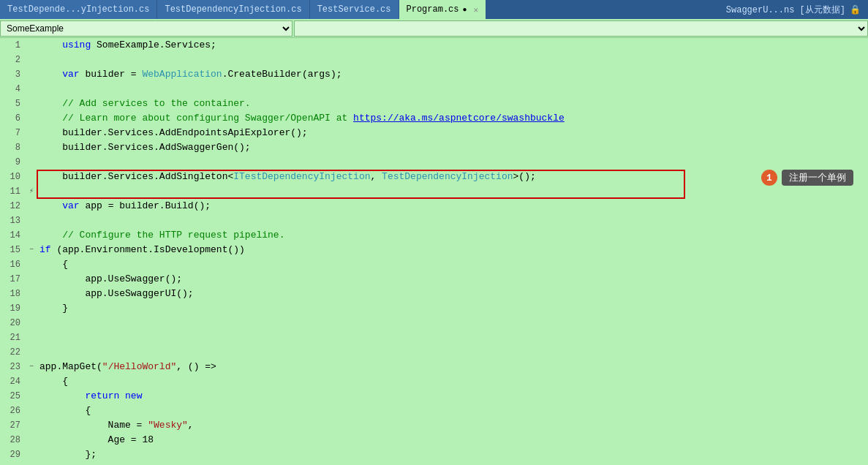 The width and height of the screenshot is (868, 465). What do you see at coordinates (434, 367) in the screenshot?
I see `code-line-23: 23 − app.MapGet("/HelloWorld", () =>` at bounding box center [434, 367].